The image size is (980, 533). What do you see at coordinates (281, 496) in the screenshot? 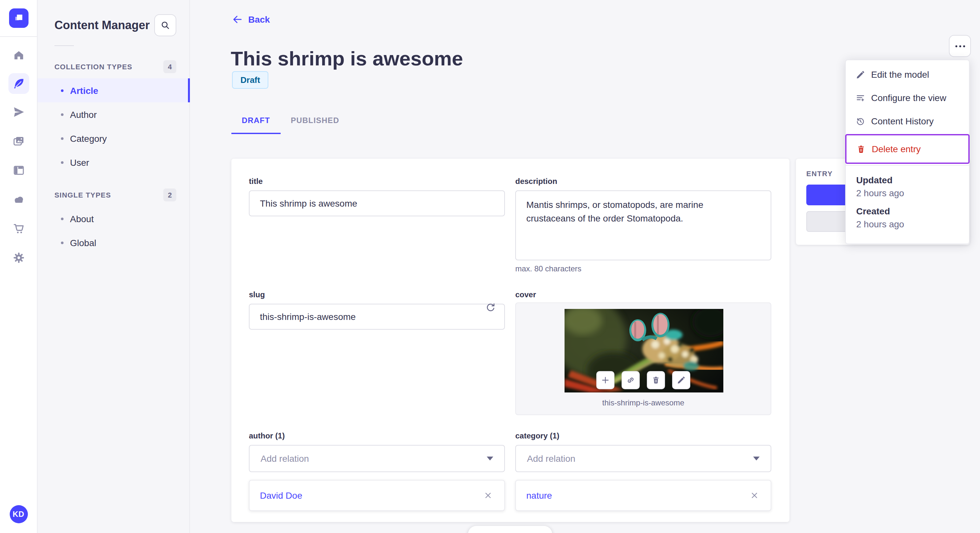
I see `relation-link-david-doe: David Doe` at bounding box center [281, 496].